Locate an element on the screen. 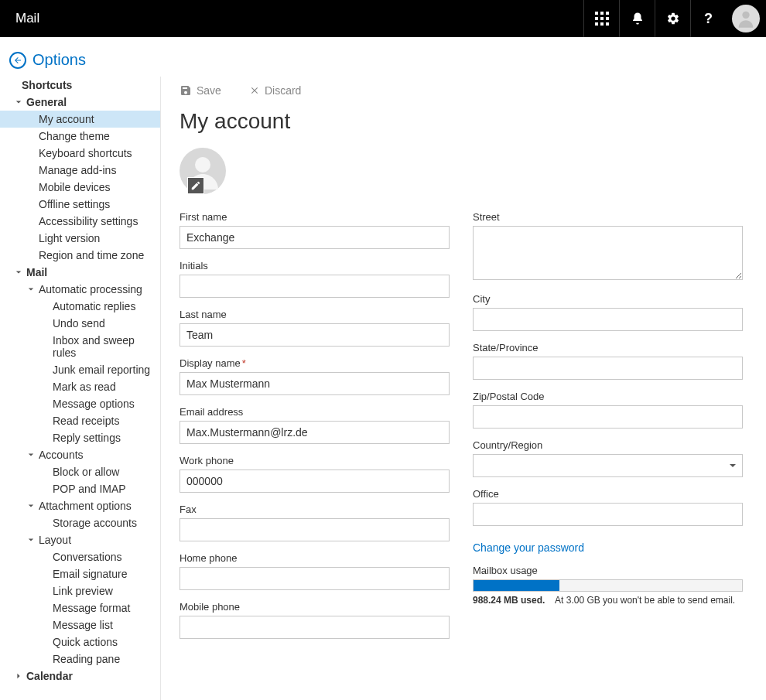  mailbox-usage-progress is located at coordinates (608, 586).